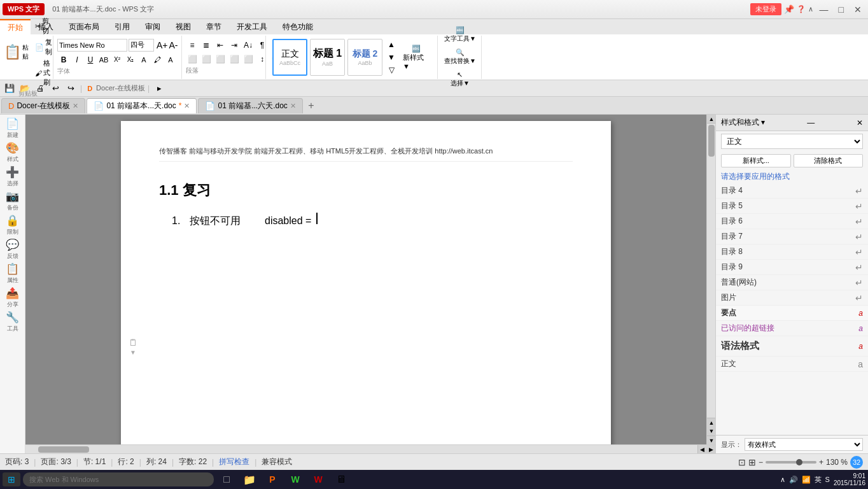 Image resolution: width=868 pixels, height=489 pixels. What do you see at coordinates (752, 462) in the screenshot?
I see `fit-width-button: ⊞` at bounding box center [752, 462].